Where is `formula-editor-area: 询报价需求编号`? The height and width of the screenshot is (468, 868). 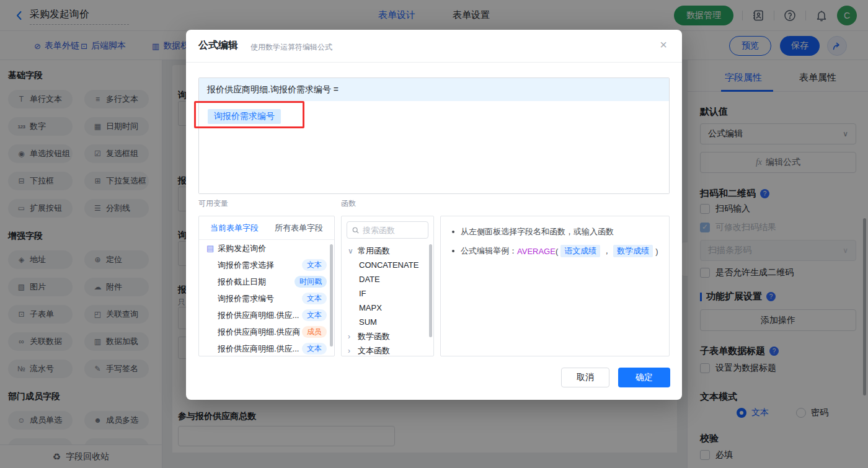
formula-editor-area: 询报价需求编号 is located at coordinates (434, 148).